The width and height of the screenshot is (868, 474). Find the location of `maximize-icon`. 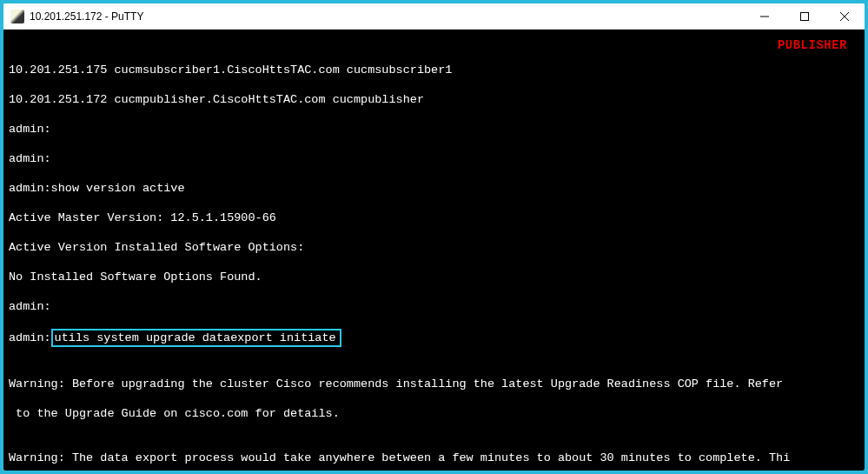

maximize-icon is located at coordinates (805, 17).